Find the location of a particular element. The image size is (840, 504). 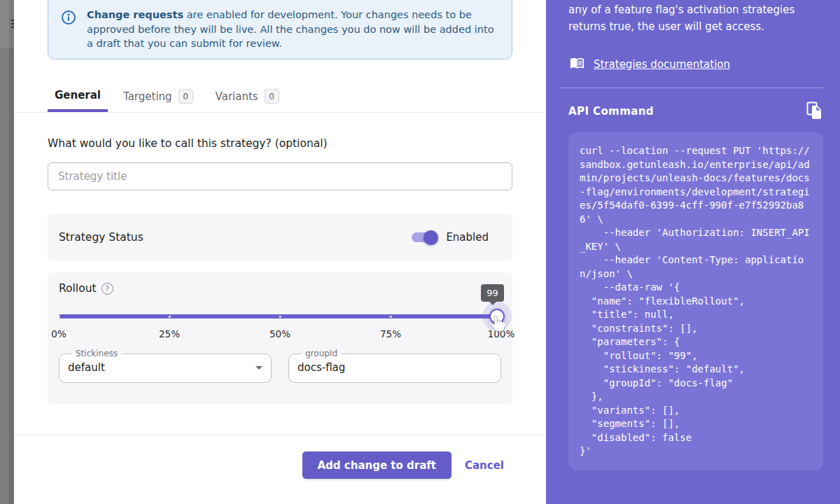

chevron-down-icon is located at coordinates (259, 368).